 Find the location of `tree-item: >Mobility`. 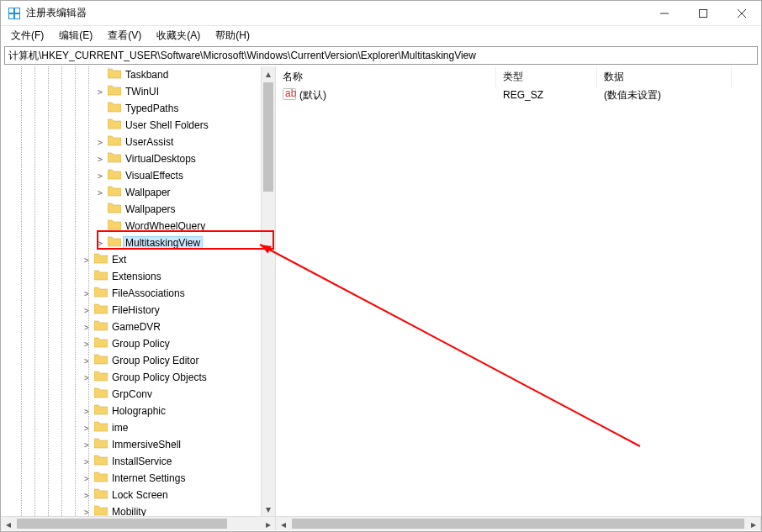

tree-item: >Mobility is located at coordinates (131, 509).